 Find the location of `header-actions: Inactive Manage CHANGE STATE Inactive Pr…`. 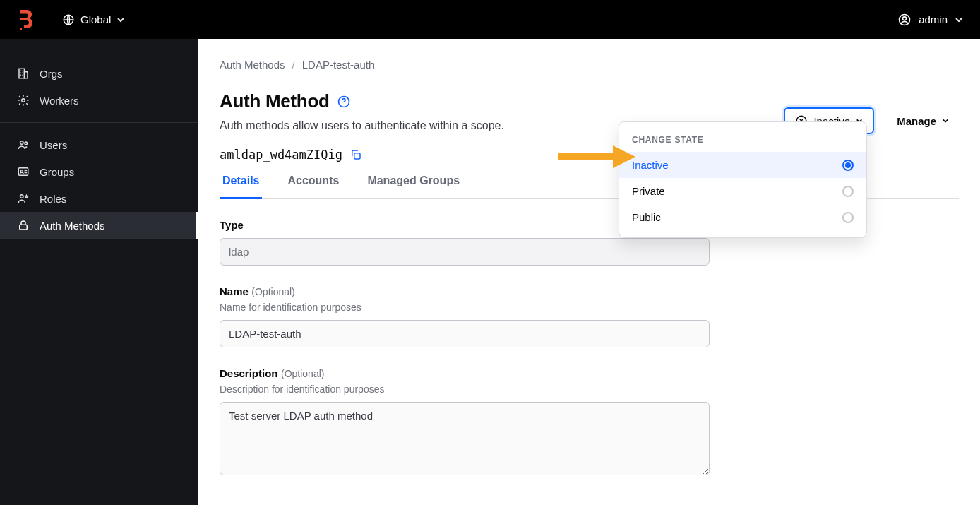

header-actions: Inactive Manage CHANGE STATE Inactive Pr… is located at coordinates (871, 112).